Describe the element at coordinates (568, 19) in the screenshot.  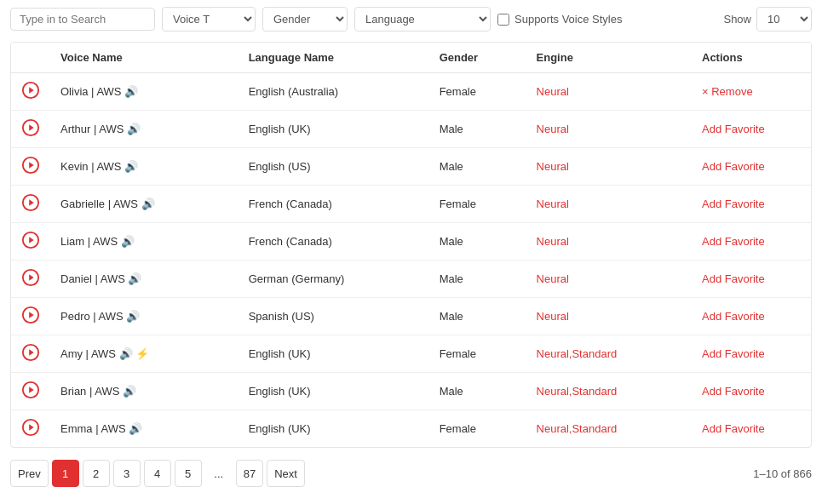
I see `supports-voice-styles-label: Supports Voice Styles` at that location.